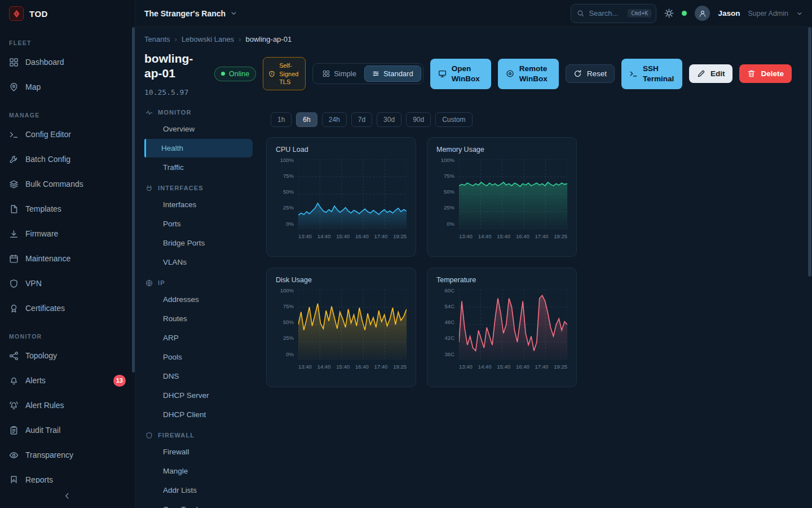 The image size is (812, 508). What do you see at coordinates (76, 209) in the screenshot?
I see `sidebar-item-label: Templates` at bounding box center [76, 209].